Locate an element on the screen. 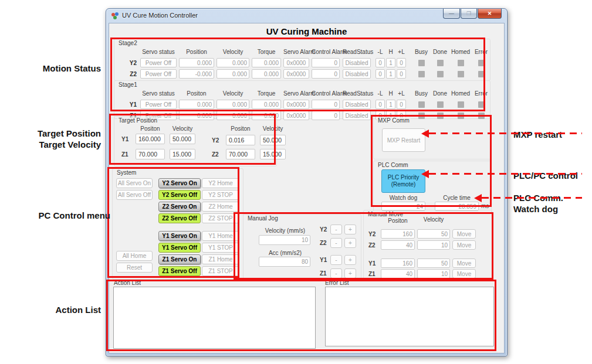  busy-indicator is located at coordinates (421, 104).